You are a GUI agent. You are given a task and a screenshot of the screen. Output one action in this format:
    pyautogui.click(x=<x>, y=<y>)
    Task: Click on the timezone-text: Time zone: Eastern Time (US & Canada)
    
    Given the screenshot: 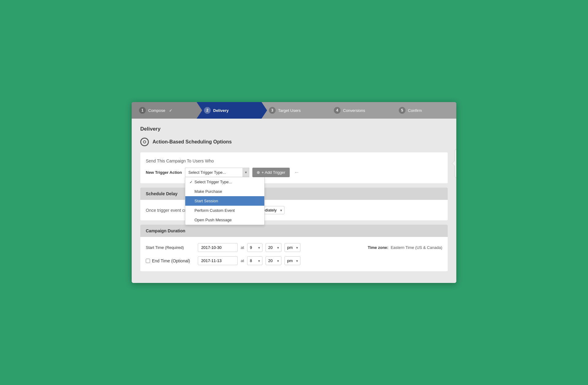 What is the action you would take?
    pyautogui.click(x=405, y=248)
    